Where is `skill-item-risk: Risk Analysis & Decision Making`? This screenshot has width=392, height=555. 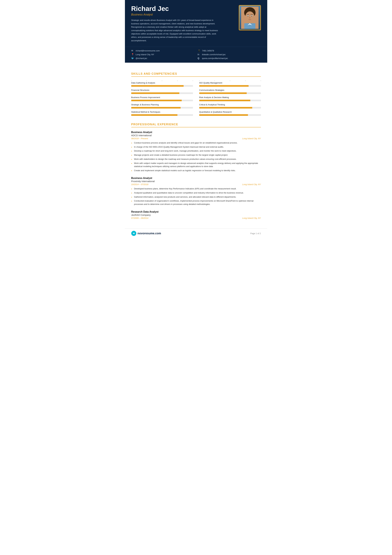 skill-item-risk: Risk Analysis & Decision Making is located at coordinates (230, 99).